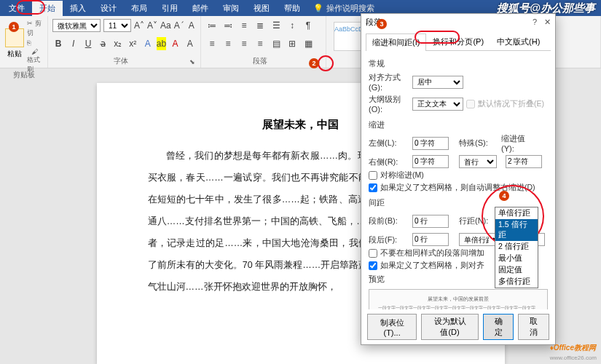 Image resolution: width=601 pixels, height=364 pixels. Describe the element at coordinates (244, 25) in the screenshot. I see `multilevel-icon: ≡` at that location.